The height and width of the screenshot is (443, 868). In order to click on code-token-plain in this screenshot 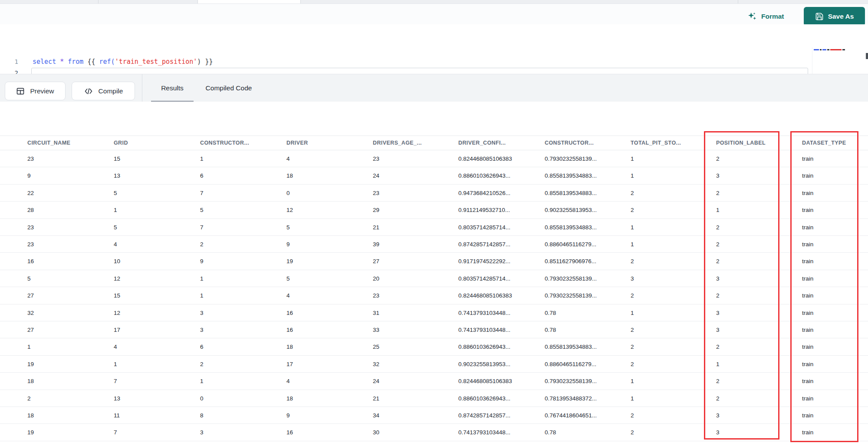, I will do `click(66, 62)`.